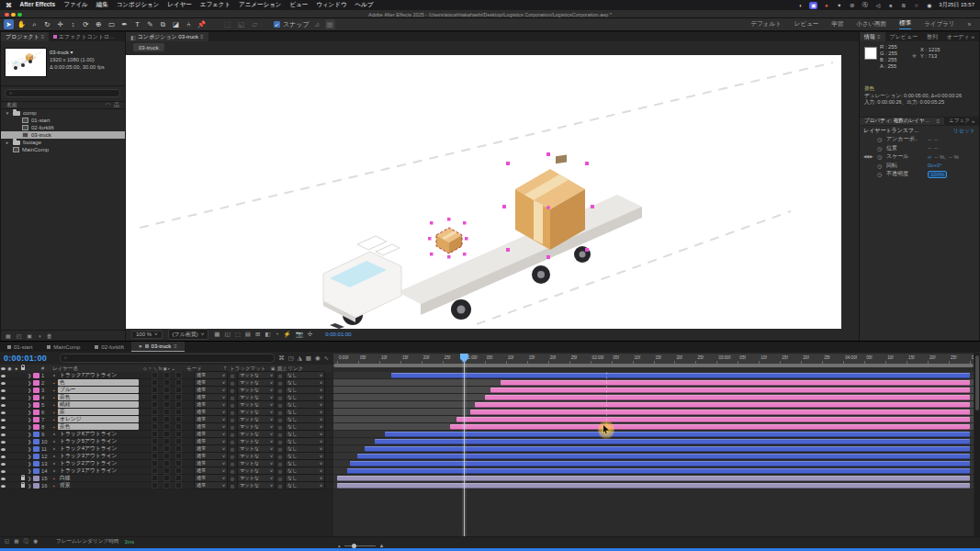 This screenshot has width=980, height=551. What do you see at coordinates (937, 174) in the screenshot?
I see `property-value: 100%` at bounding box center [937, 174].